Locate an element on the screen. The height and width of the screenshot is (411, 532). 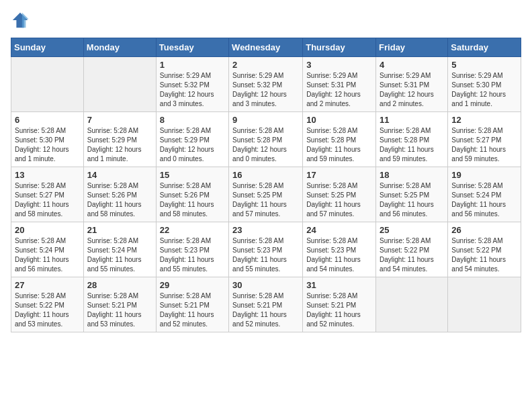
calendar-week-1: 1 Sunrise: 5:29 AM Sunset: 5:32 PM Dayli… is located at coordinates (266, 85).